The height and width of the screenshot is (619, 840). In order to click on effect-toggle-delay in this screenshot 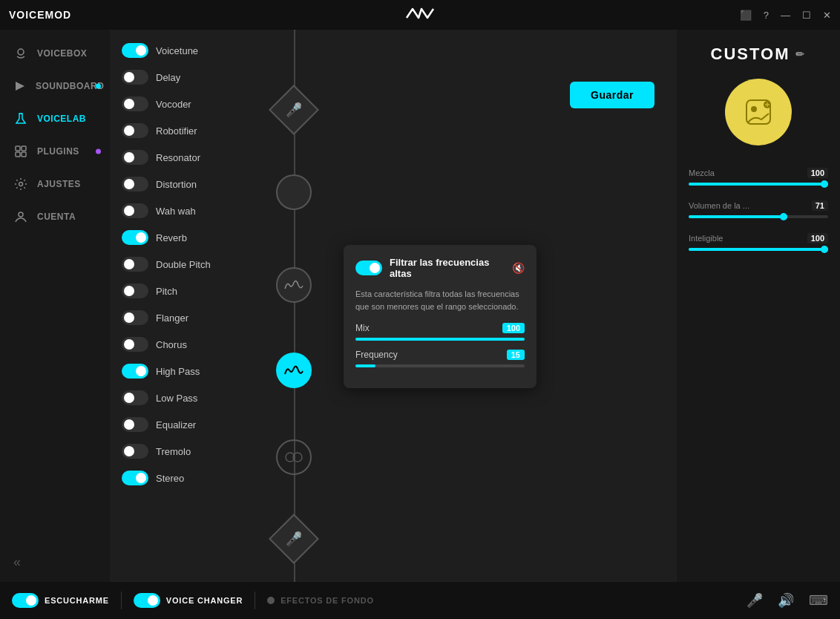, I will do `click(135, 77)`.